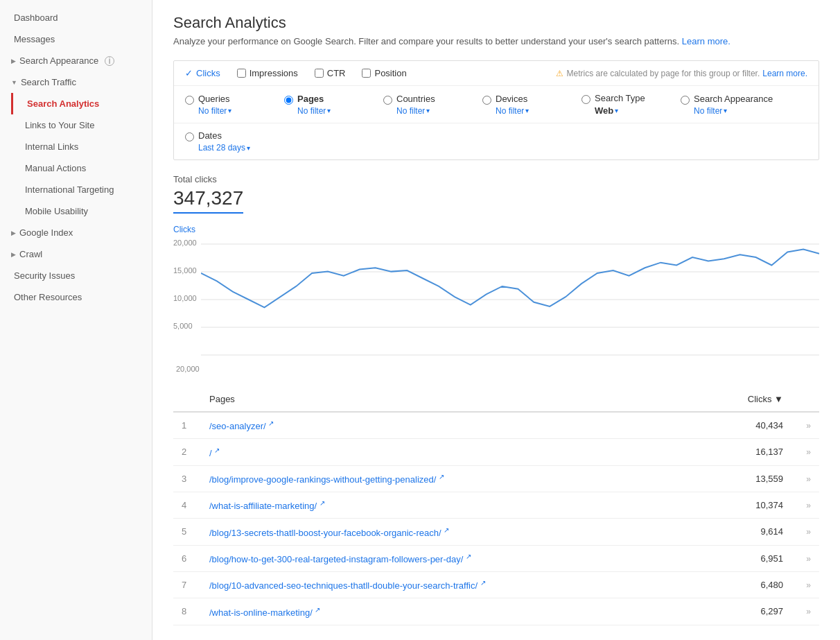 This screenshot has height=640, width=840. Describe the element at coordinates (35, 39) in the screenshot. I see `sidebar-item-label: Messages` at that location.